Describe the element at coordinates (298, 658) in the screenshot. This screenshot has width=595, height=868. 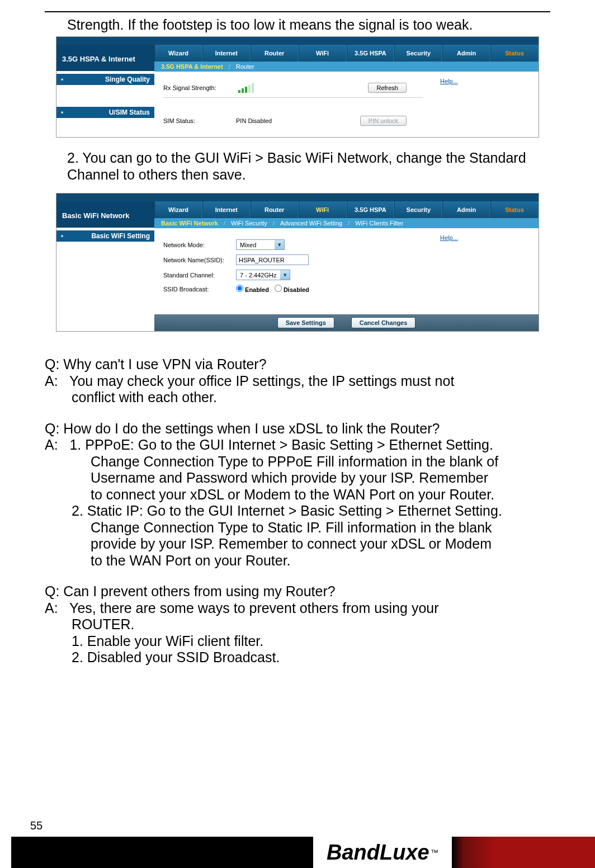
I see `a3-2: 2. Disabled your SSID Broadcast.` at that location.